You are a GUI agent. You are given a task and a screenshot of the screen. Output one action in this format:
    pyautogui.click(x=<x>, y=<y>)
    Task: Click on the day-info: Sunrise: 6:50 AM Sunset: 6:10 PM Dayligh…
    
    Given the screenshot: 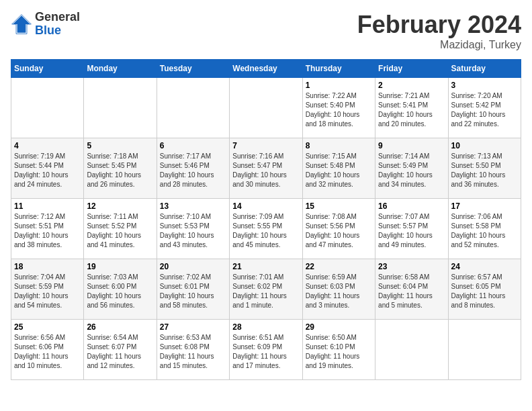 What is the action you would take?
    pyautogui.click(x=339, y=352)
    